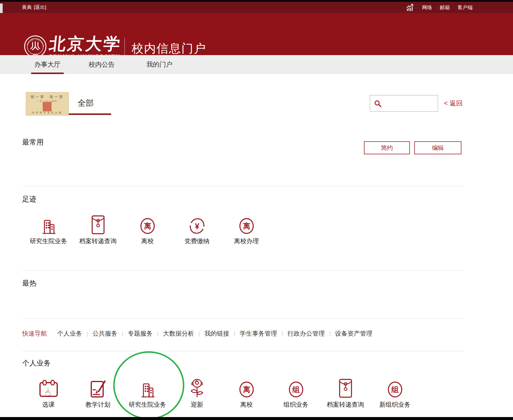 The image size is (513, 420). Describe the element at coordinates (102, 65) in the screenshot. I see `tab-campus-notice: 校内公告` at that location.